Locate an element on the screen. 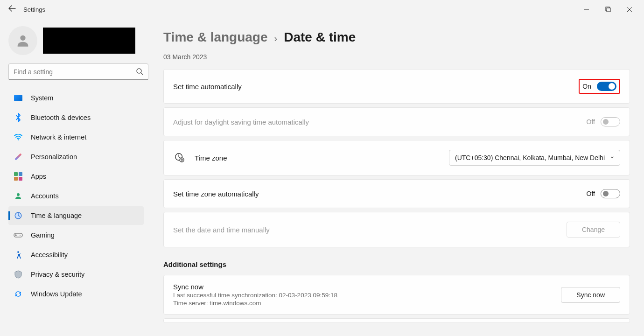 This screenshot has height=336, width=644. section-heading-additional: Additional settings is located at coordinates (397, 264).